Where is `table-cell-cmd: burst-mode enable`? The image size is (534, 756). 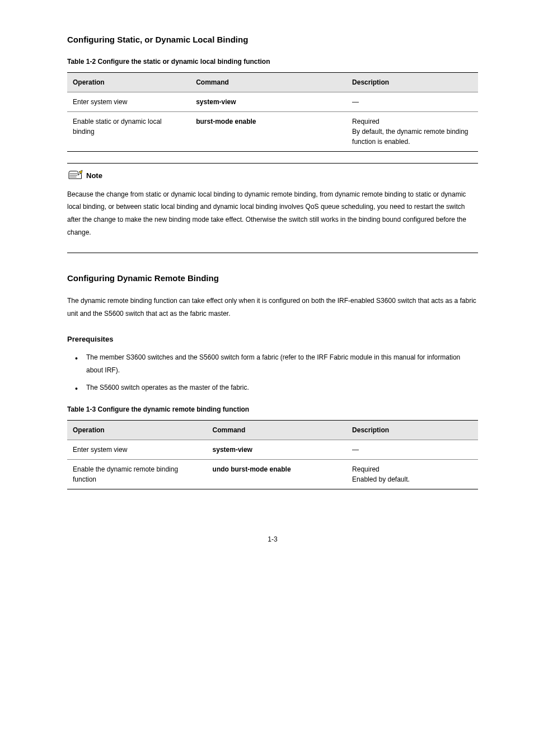
table-cell-cmd: burst-mode enable is located at coordinates (269, 131).